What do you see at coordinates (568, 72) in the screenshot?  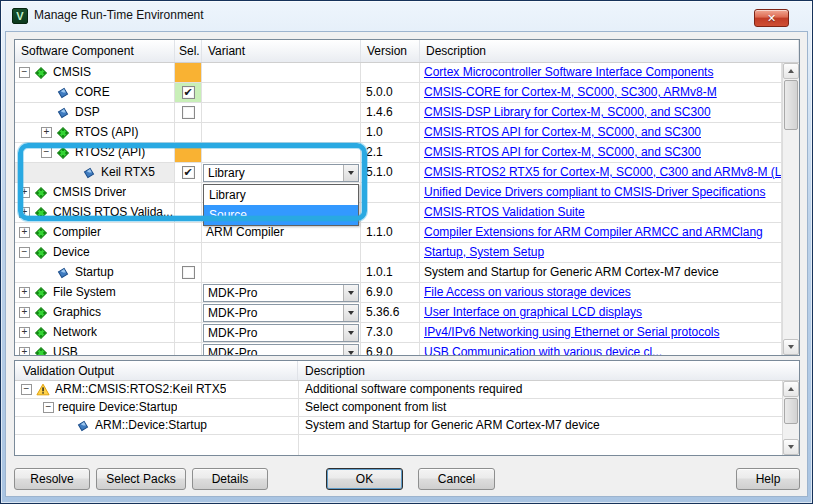 I see `description-link: Cortex Microcontroller Software Interfac…` at bounding box center [568, 72].